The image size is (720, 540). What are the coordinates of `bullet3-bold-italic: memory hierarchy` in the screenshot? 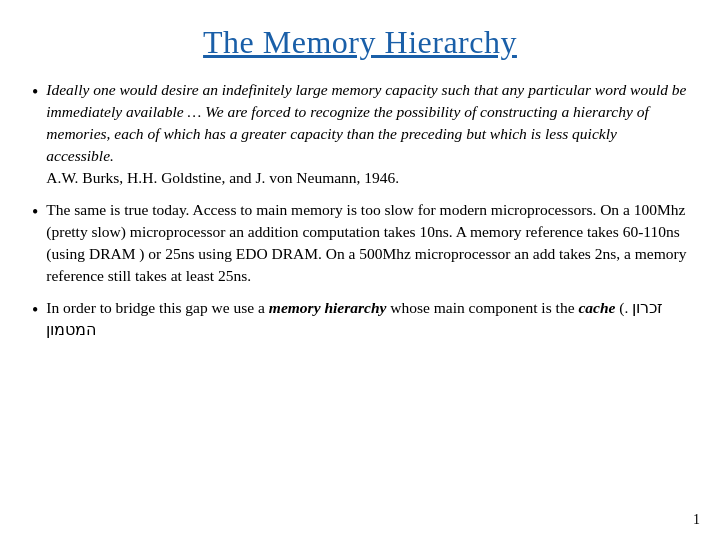 It's located at (328, 308).